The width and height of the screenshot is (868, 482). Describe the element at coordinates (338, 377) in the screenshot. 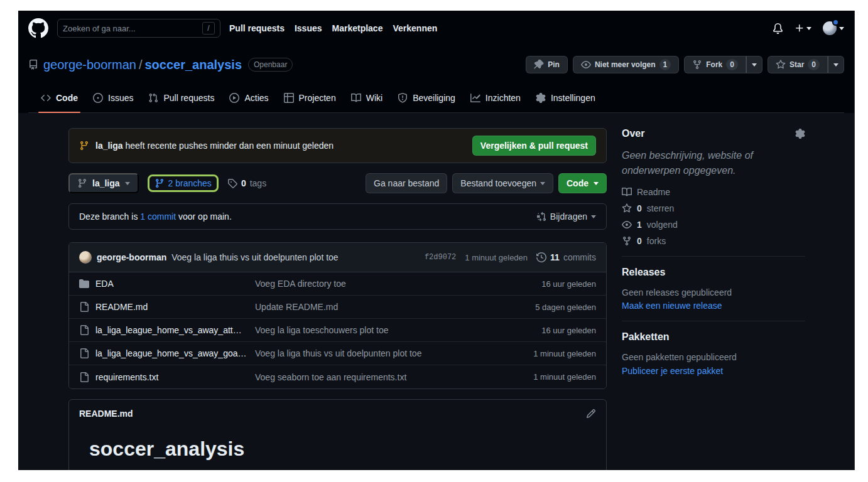

I see `table-row: requirements.txt Voeg seaborn toe aan re…` at that location.